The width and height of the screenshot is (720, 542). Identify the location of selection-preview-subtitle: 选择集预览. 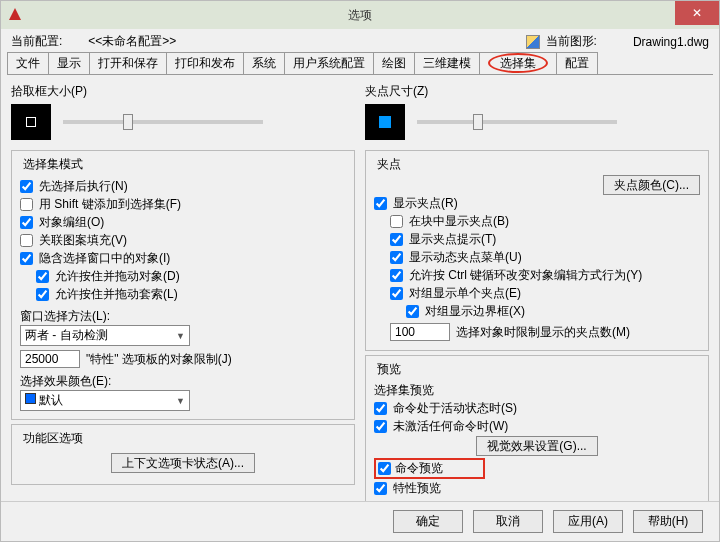
(537, 390).